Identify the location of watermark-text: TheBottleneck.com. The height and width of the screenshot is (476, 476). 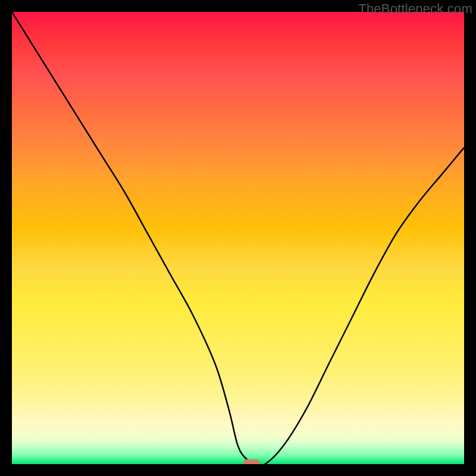
(415, 9).